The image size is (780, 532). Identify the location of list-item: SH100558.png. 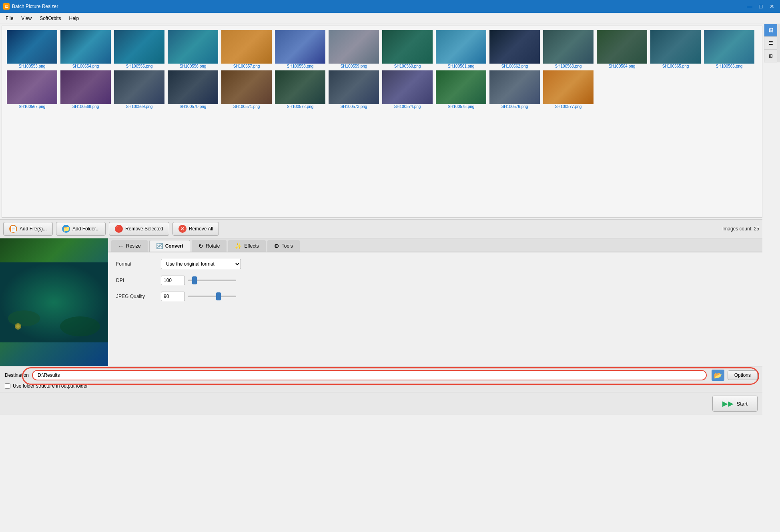
(300, 50).